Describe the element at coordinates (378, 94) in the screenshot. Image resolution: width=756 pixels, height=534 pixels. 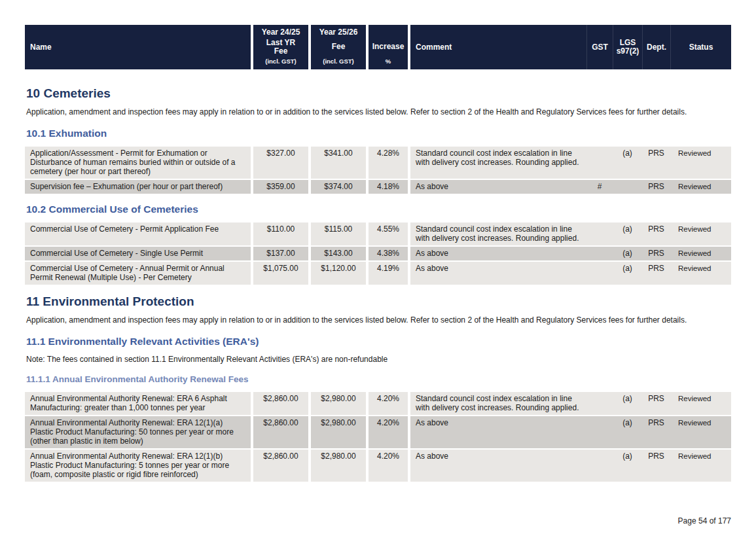
I see `section-heading: 10 Cemeteries` at that location.